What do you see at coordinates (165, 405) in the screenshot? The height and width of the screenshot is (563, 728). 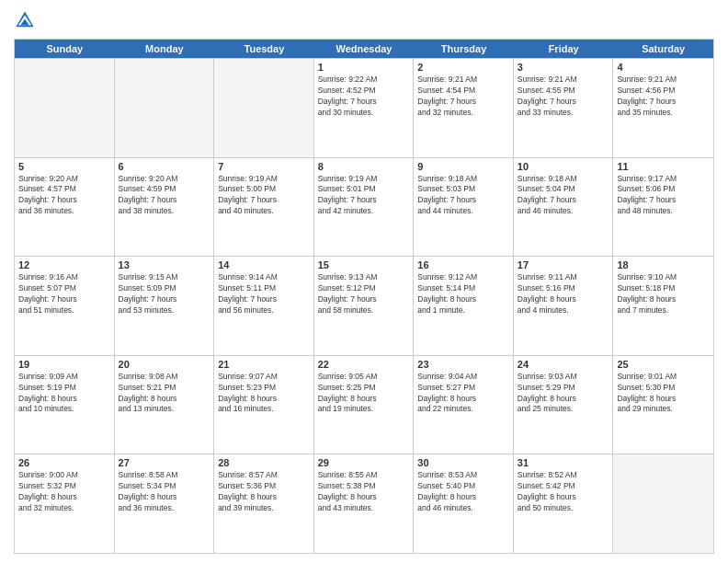 I see `calendar-cell: 20Sunrise: 9:08 AM Sunset: 5:21 PM Dayli…` at bounding box center [165, 405].